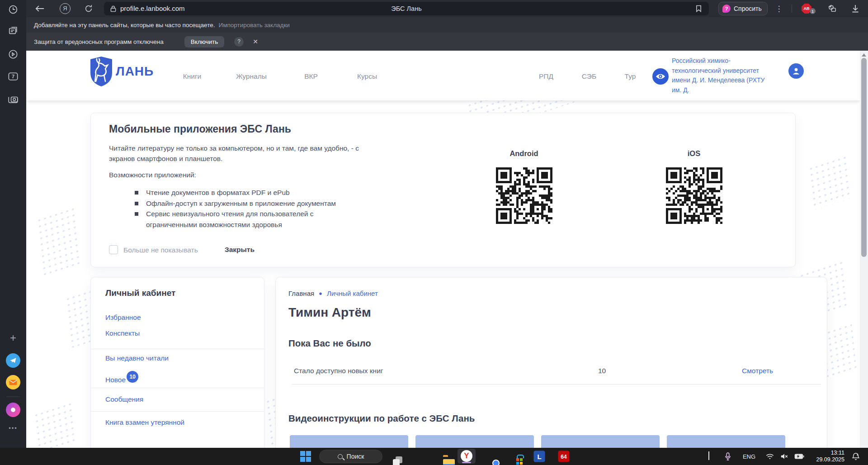  Describe the element at coordinates (406, 9) in the screenshot. I see `page-title: ЭБС Лань` at that location.